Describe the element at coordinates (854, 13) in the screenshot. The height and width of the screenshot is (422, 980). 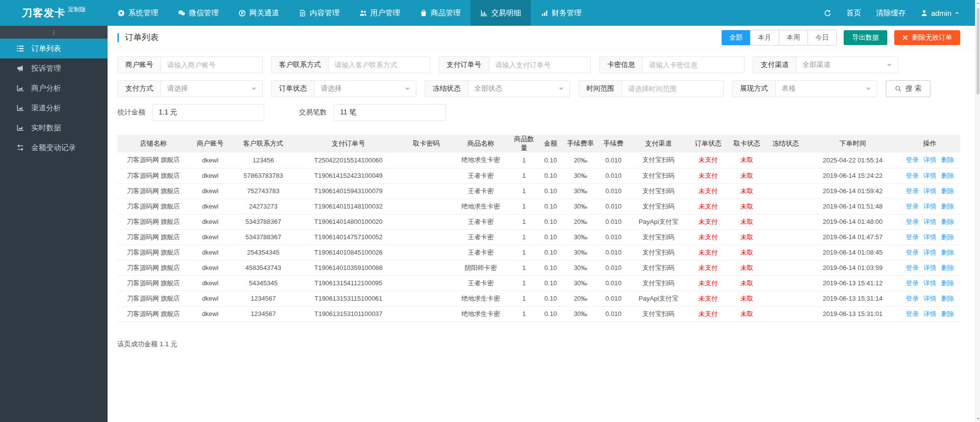
I see `home-link: 首页` at that location.